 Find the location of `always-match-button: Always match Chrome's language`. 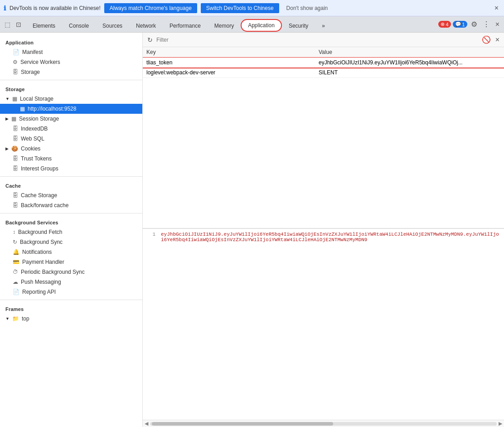

always-match-button: Always match Chrome's language is located at coordinates (150, 8).